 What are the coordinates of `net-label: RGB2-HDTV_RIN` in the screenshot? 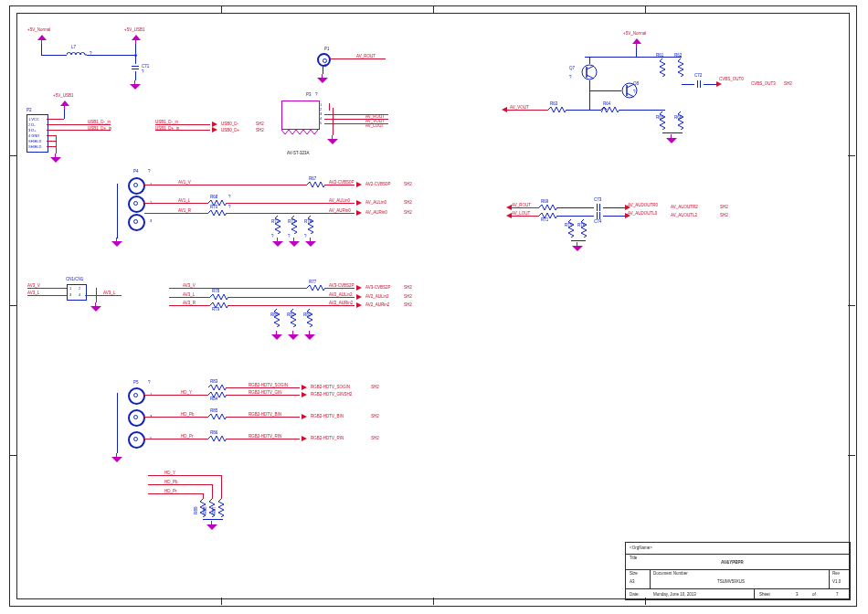 It's located at (327, 439).